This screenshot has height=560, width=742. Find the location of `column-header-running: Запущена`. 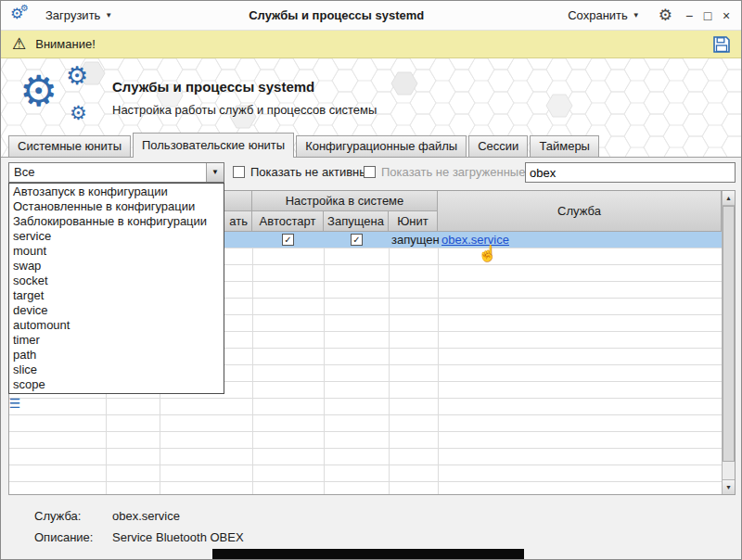

column-header-running: Запущена is located at coordinates (356, 222).